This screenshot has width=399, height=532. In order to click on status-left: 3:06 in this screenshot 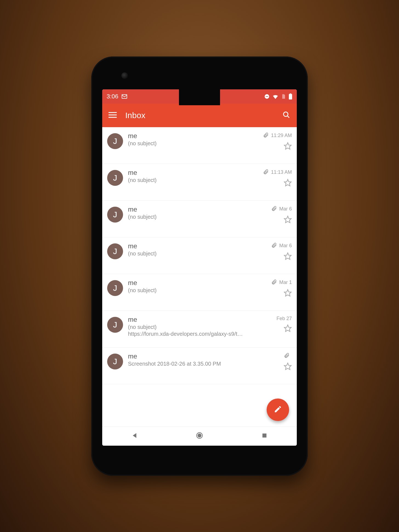, I will do `click(117, 96)`.